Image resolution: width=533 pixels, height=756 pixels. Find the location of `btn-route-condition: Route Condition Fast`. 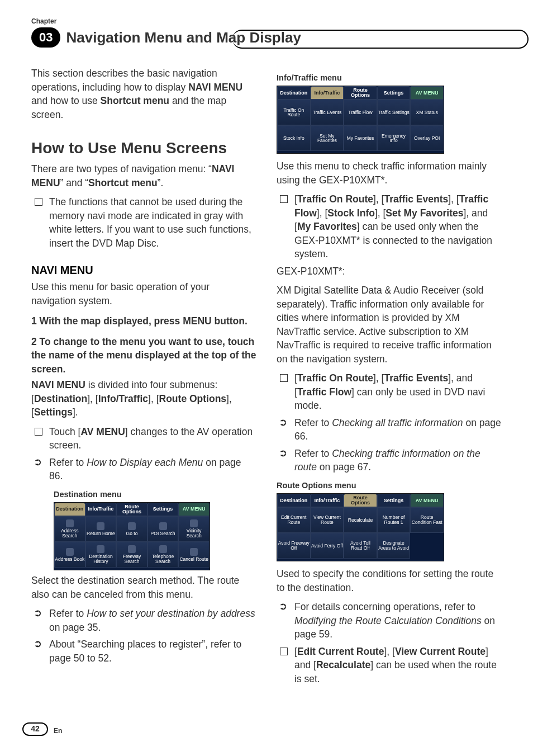

btn-route-condition: Route Condition Fast is located at coordinates (427, 520).